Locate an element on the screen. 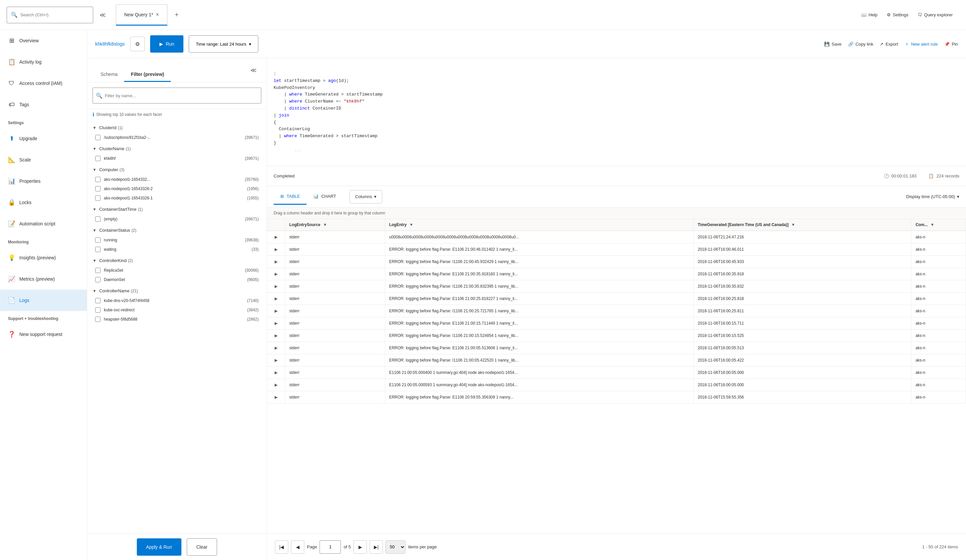  sidebar-item-metrics: 📈 Metrics (preview) is located at coordinates (44, 279).